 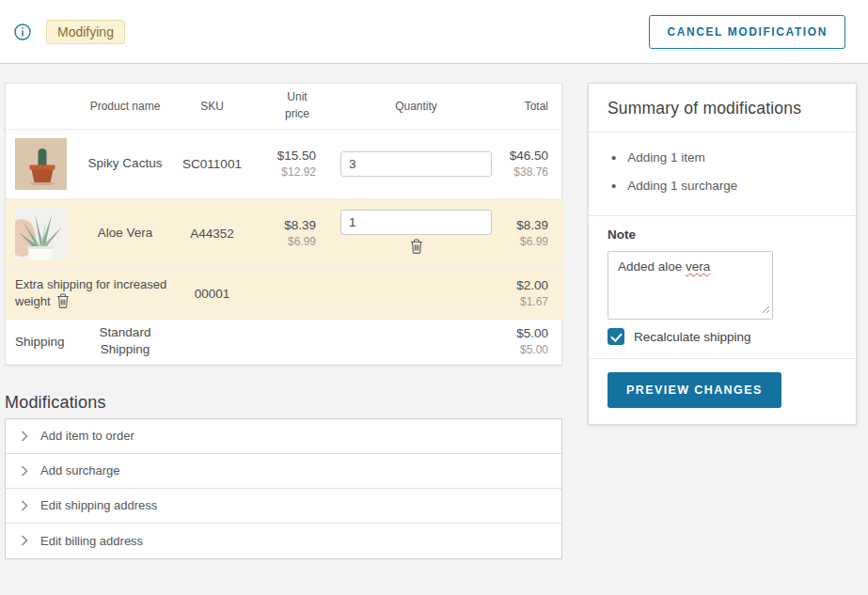 What do you see at coordinates (698, 267) in the screenshot?
I see `note-text-misspelled: vera` at bounding box center [698, 267].